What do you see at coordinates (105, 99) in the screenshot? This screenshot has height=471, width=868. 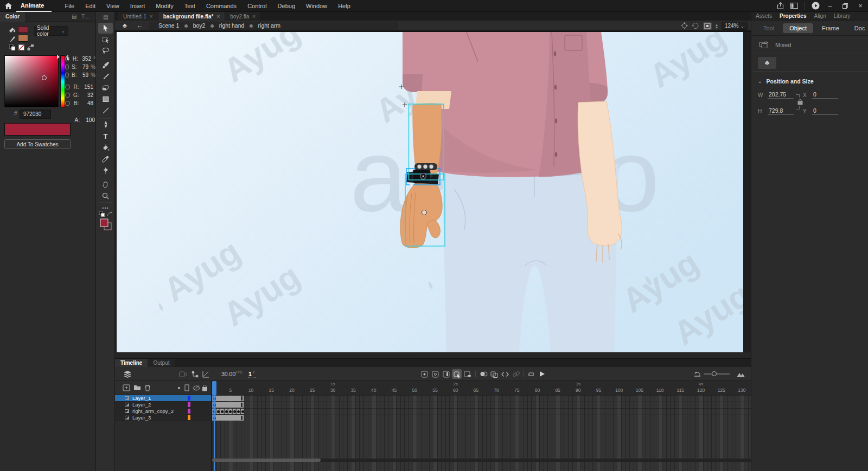 I see `rectangle-tool` at bounding box center [105, 99].